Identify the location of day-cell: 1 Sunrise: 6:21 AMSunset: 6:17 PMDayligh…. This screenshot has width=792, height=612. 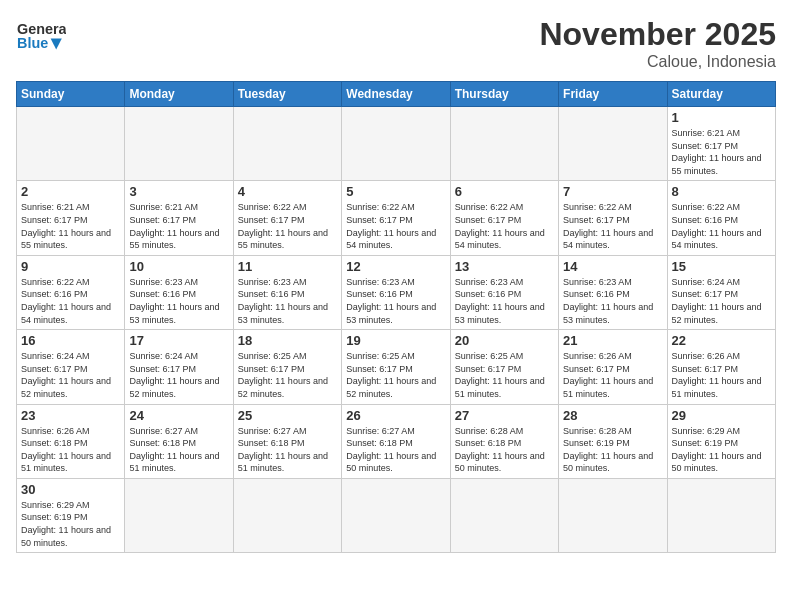
(721, 144).